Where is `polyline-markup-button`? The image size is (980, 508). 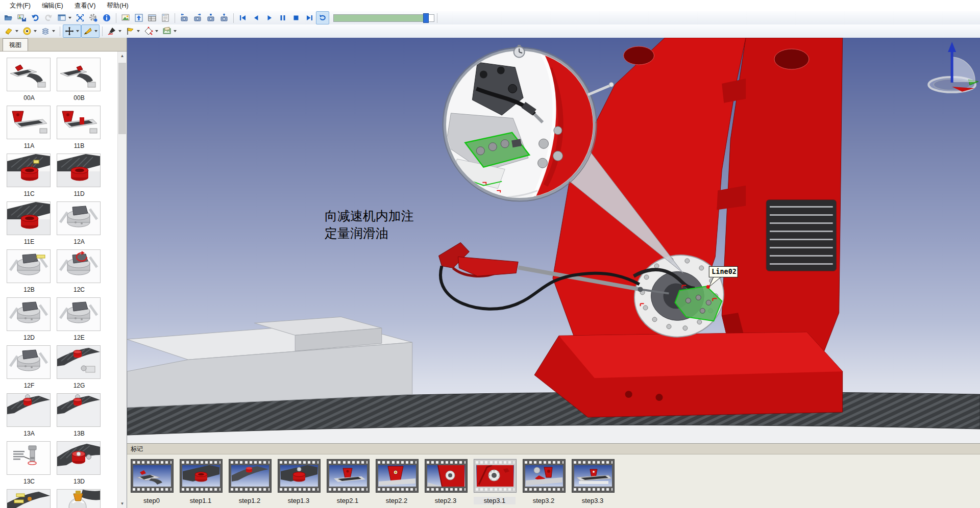 polyline-markup-button is located at coordinates (151, 31).